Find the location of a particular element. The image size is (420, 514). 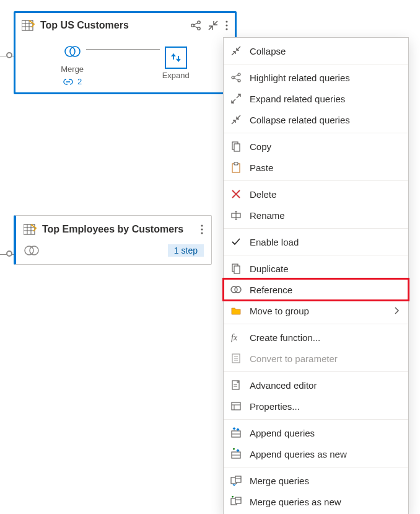

menu-enable-load: Enable load is located at coordinates (316, 242).